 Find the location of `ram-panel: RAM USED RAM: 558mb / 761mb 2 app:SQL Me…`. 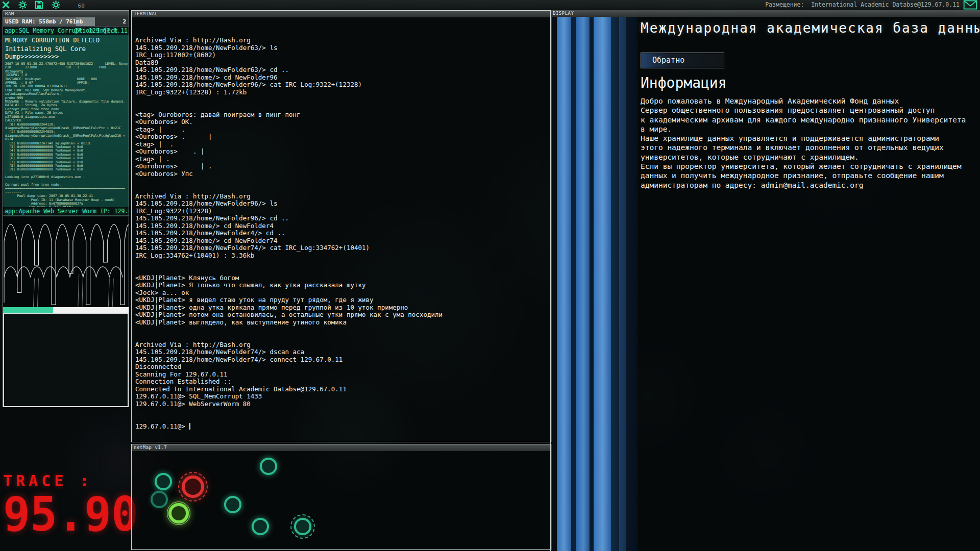

ram-panel: RAM USED RAM: 558mb / 761mb 2 app:SQL Me… is located at coordinates (66, 209).